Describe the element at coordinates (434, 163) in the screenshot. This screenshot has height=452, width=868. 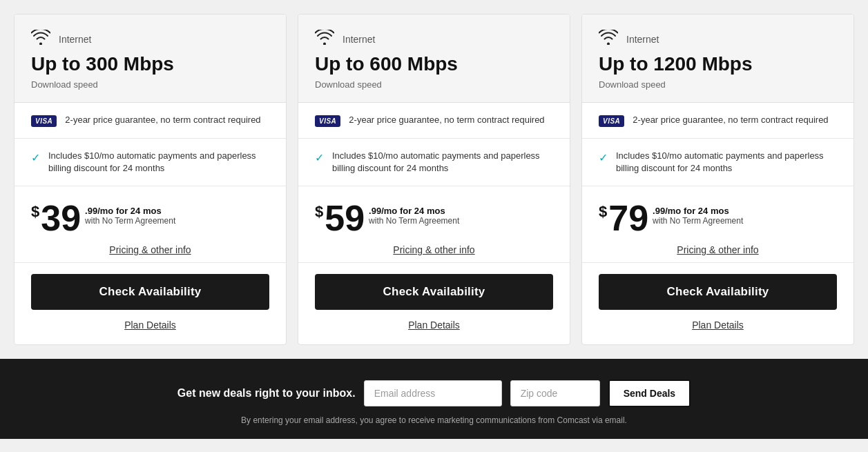
I see `feature-row-1-1: ✓ Includes $10/mo automatic payments and…` at that location.